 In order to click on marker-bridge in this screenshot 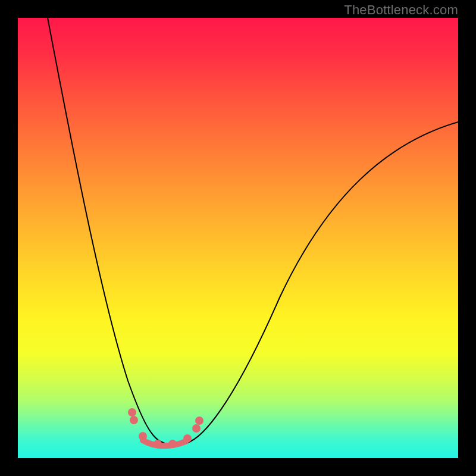, I will do `click(164, 443)`.